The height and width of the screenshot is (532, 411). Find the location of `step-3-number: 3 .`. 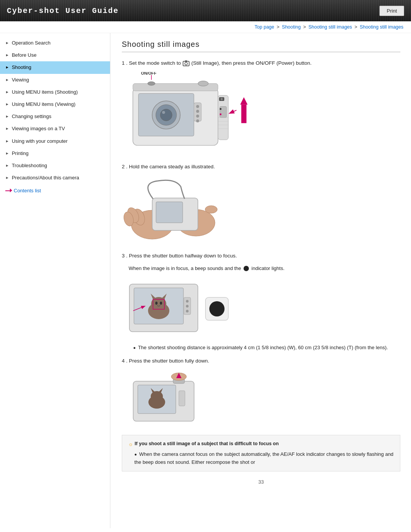

step-3-number: 3 . is located at coordinates (125, 256).